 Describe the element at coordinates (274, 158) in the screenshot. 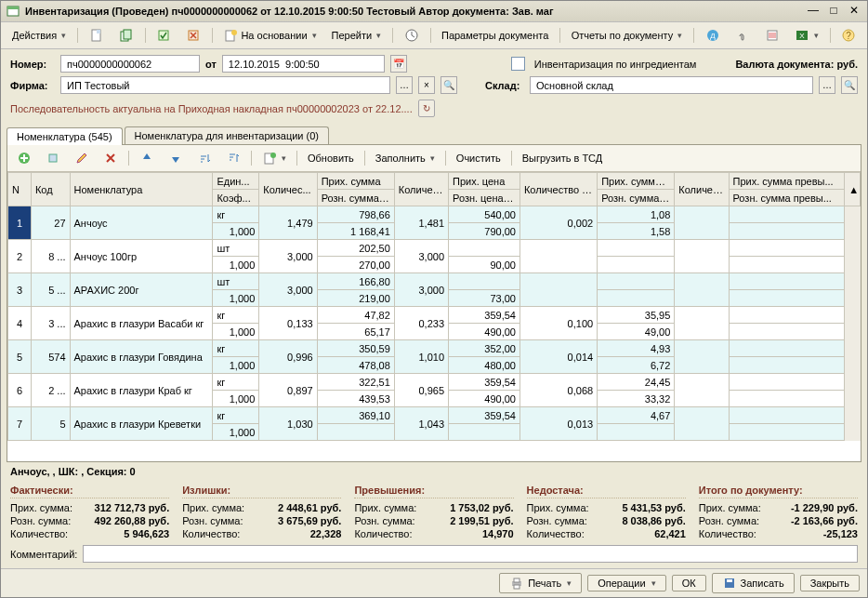

I see `fill-from-button` at that location.